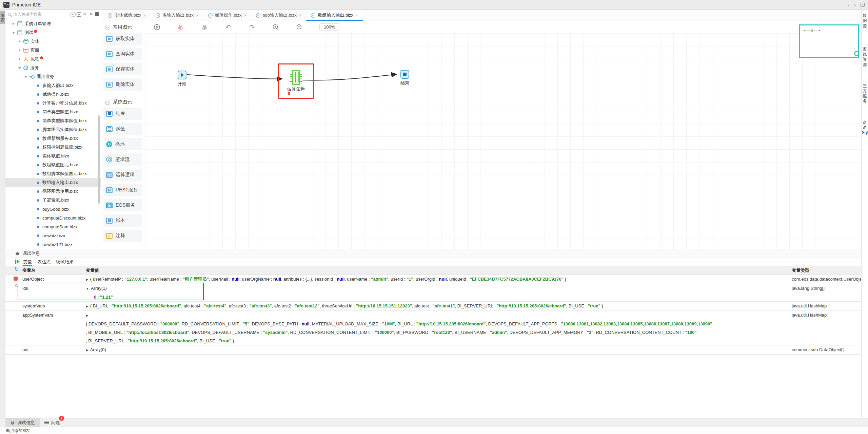 This screenshot has height=434, width=868. What do you see at coordinates (123, 114) in the screenshot?
I see `palette-item: 结束` at bounding box center [123, 114].